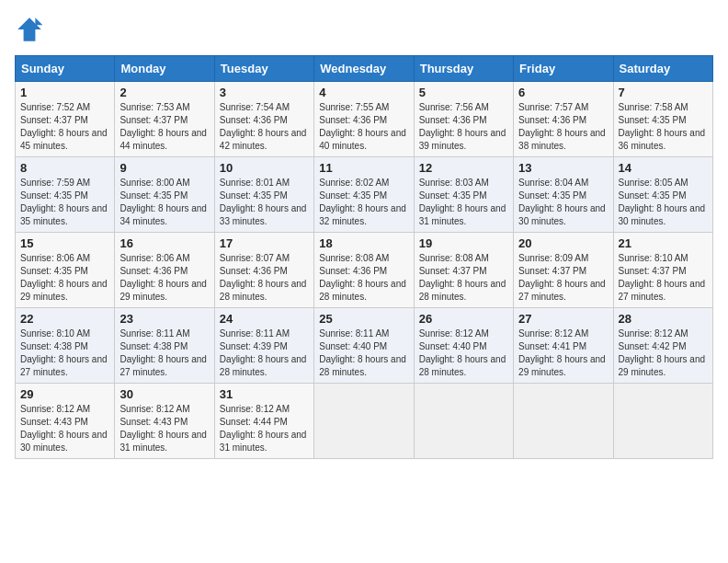 The height and width of the screenshot is (563, 728). I want to click on calendar-cell: 3Sunrise: 7:54 AMSunset: 4:36 PMDaylight…, so click(264, 120).